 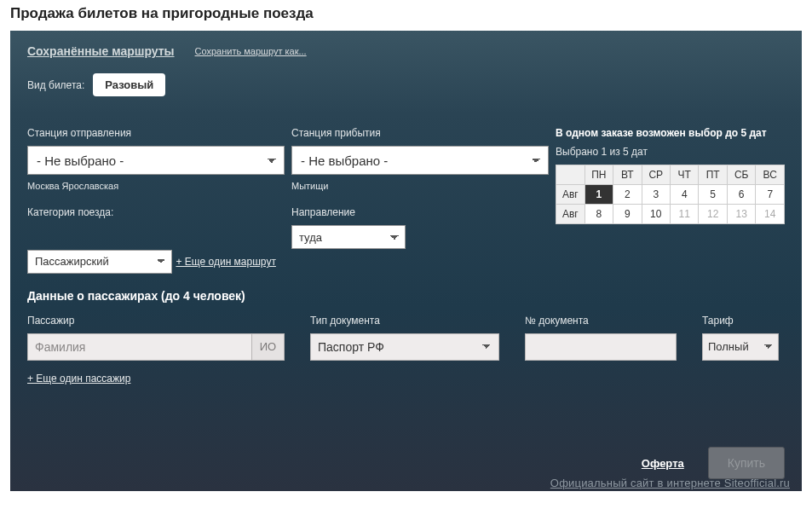 I want to click on doc-type-select: Паспорт РФ, so click(x=405, y=347).